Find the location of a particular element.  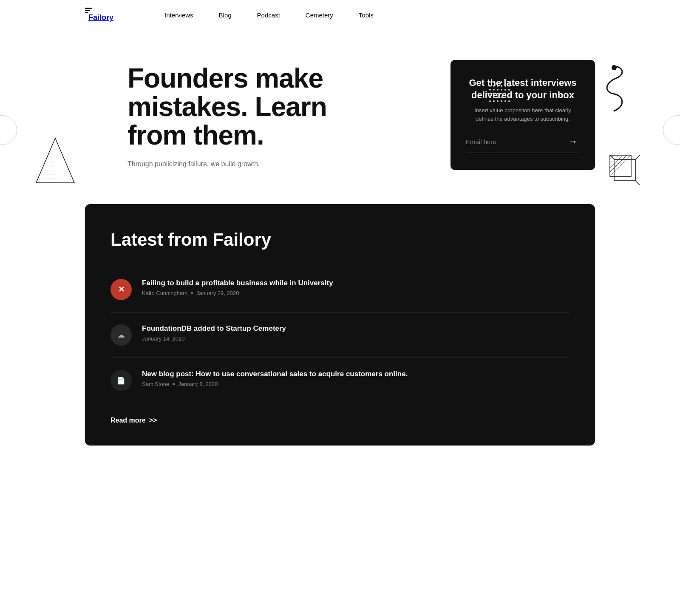

post-content-2: FoundationDB added to Startup Cemetery J… is located at coordinates (356, 333).